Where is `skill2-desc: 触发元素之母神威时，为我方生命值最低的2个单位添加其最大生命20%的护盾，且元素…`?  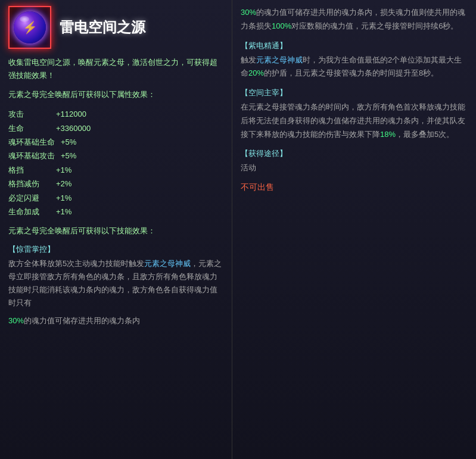 skill2-desc: 触发元素之母神威时，为我方生命值最低的2个单位添加其最大生命20%的护盾，且元素… is located at coordinates (354, 67).